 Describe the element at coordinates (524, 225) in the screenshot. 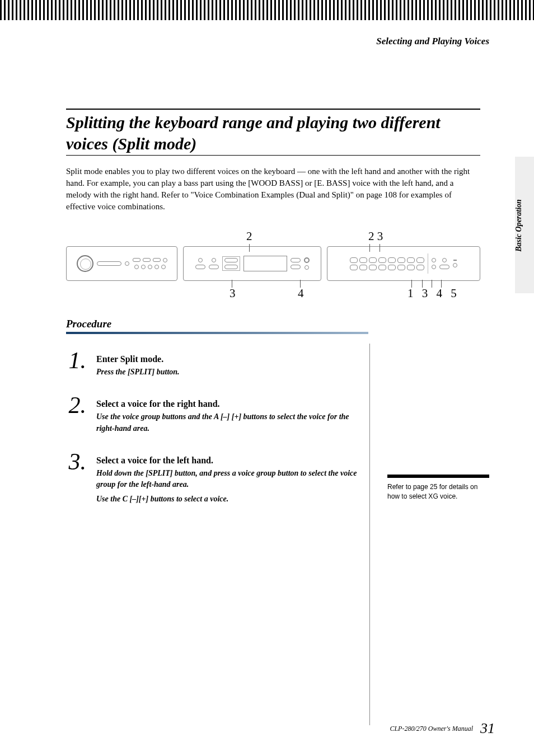

I see `side-tab: Basic Operation` at that location.